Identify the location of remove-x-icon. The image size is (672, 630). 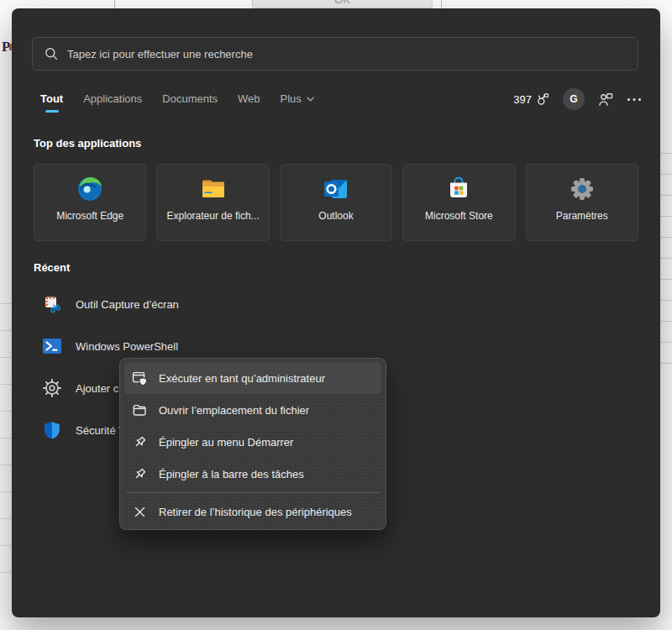
(139, 512).